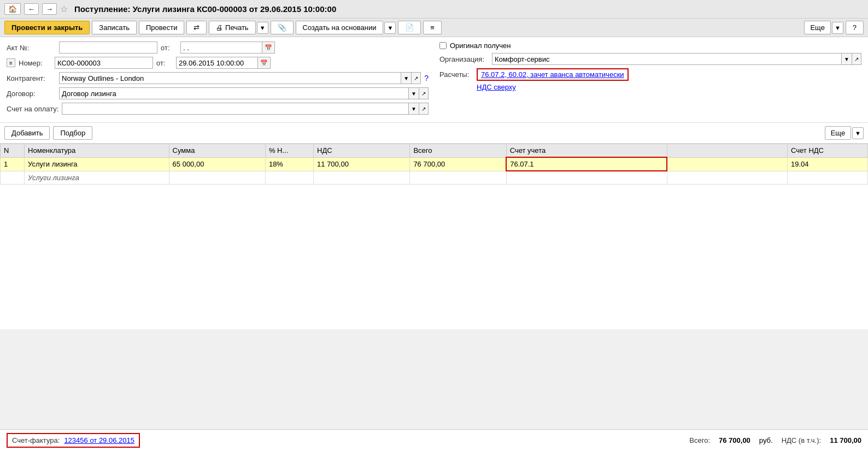 Image resolution: width=868 pixels, height=451 pixels. I want to click on akt-date-group: 📅, so click(227, 48).